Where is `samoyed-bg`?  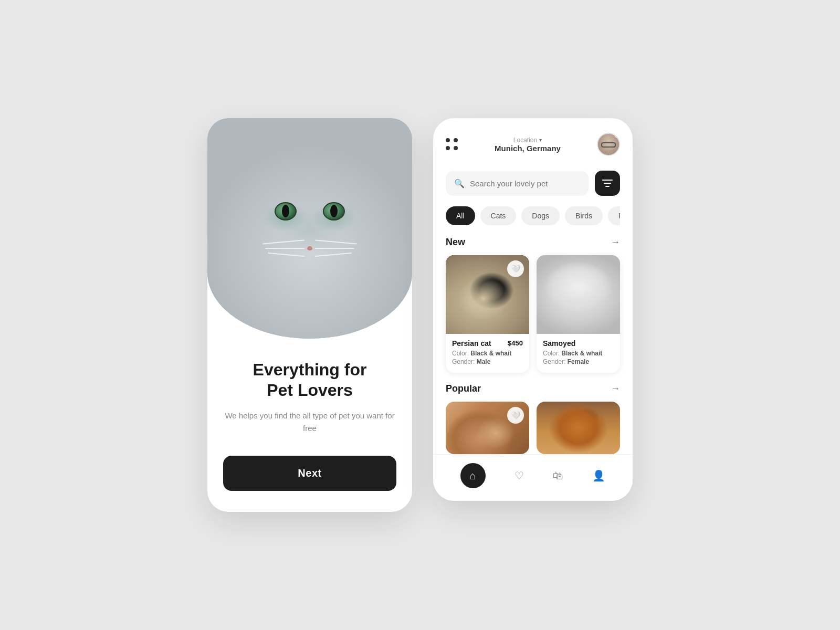 samoyed-bg is located at coordinates (579, 295).